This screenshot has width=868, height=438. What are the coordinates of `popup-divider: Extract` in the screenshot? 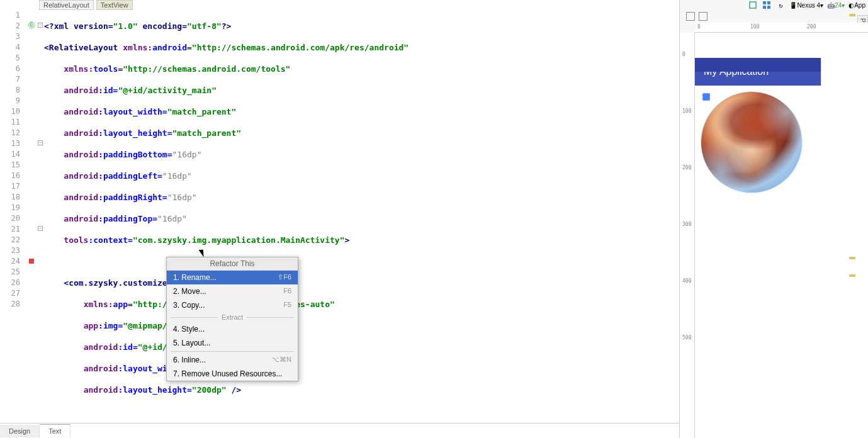 It's located at (232, 317).